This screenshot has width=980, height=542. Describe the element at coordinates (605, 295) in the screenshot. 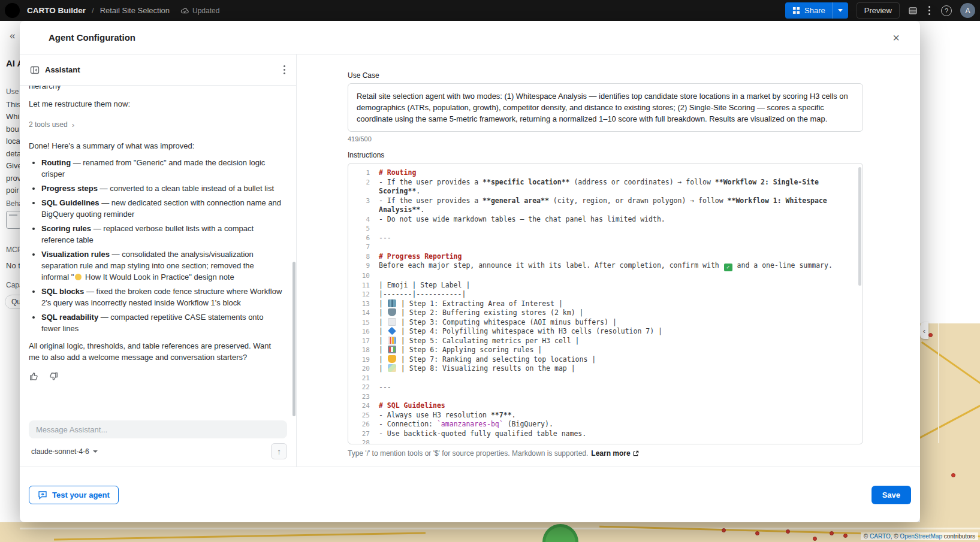

I see `editor-line: 12|-------|-----------|` at that location.